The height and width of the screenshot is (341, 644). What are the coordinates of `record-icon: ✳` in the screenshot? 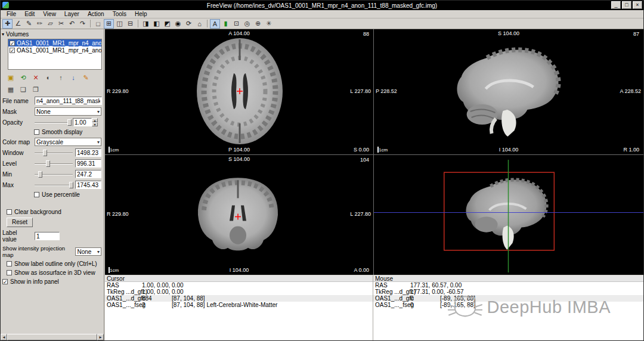 It's located at (268, 24).